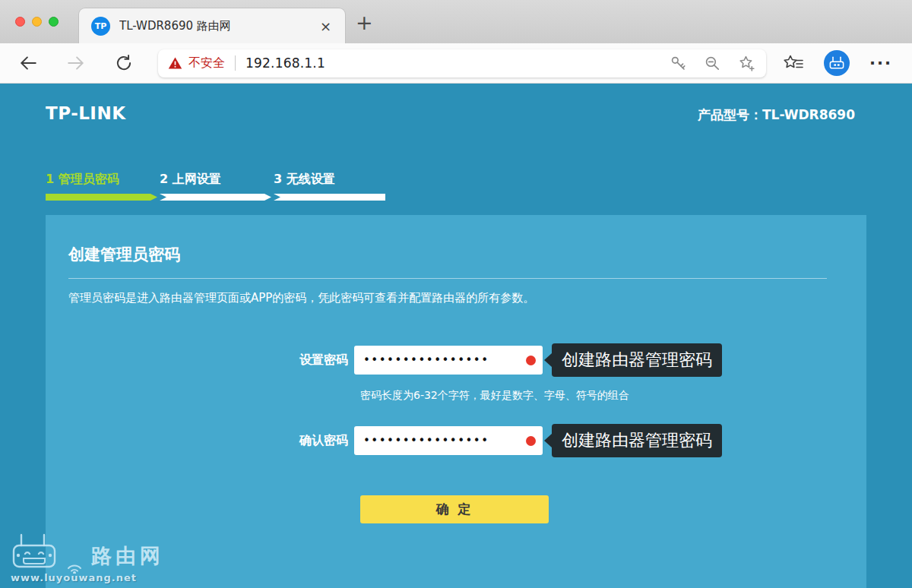  What do you see at coordinates (28, 63) in the screenshot?
I see `back-arrow-icon` at bounding box center [28, 63].